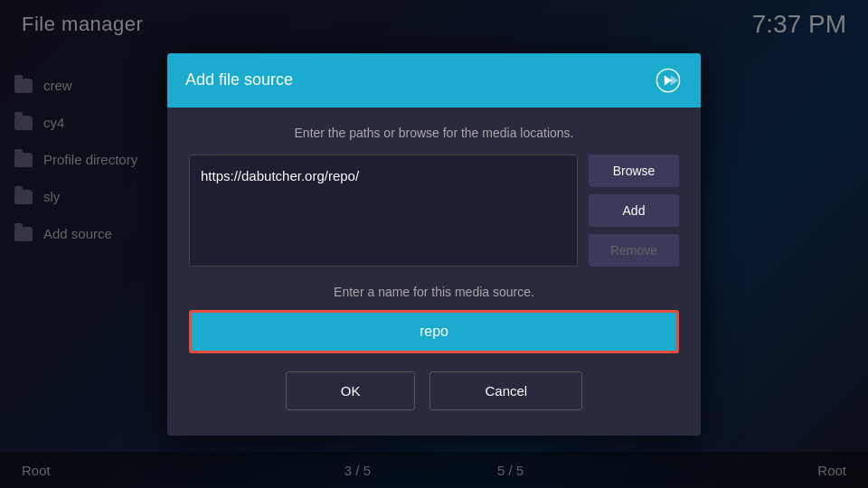 This screenshot has width=868, height=488. Describe the element at coordinates (383, 211) in the screenshot. I see `path-box: https://dabutcher.org/repo/` at that location.